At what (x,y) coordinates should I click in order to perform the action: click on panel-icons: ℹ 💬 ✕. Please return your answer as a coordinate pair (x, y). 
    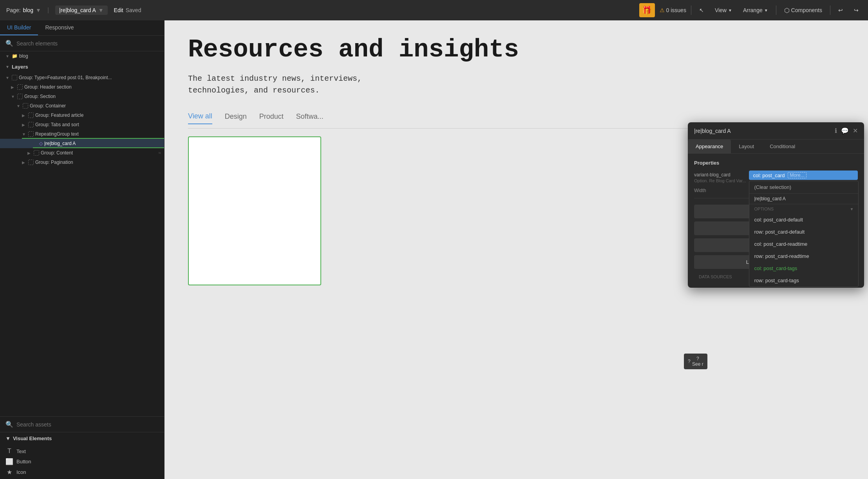
    Looking at the image, I should click on (846, 131).